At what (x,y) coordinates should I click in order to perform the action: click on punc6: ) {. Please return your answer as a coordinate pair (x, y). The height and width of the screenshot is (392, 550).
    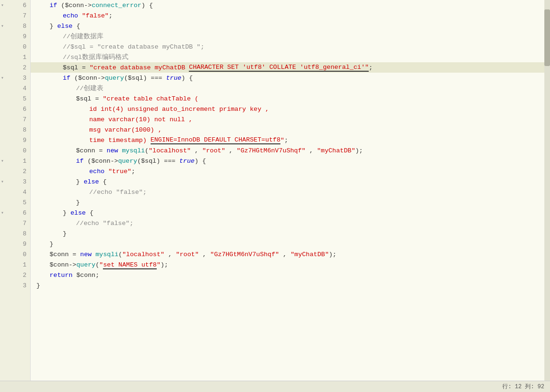
    Looking at the image, I should click on (187, 78).